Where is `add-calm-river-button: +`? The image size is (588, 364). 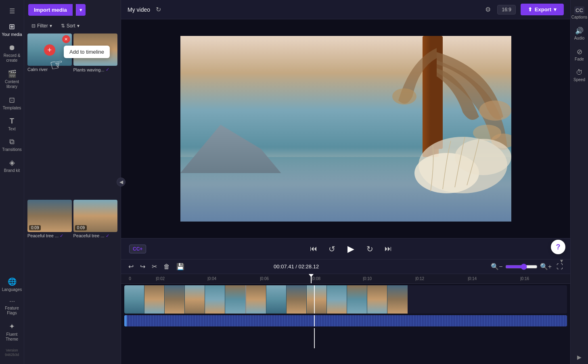
add-calm-river-button: + is located at coordinates (50, 50).